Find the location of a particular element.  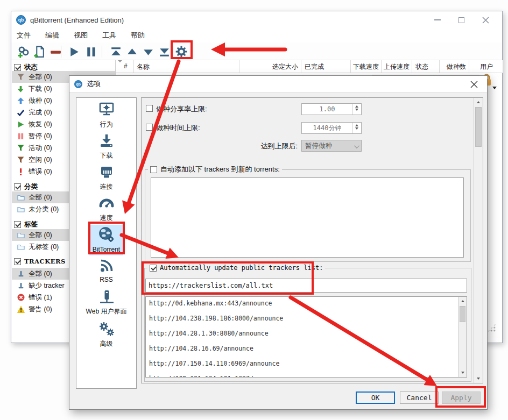

tracker-list-item: http://109.121.134.121:1337/announce is located at coordinates (216, 376).